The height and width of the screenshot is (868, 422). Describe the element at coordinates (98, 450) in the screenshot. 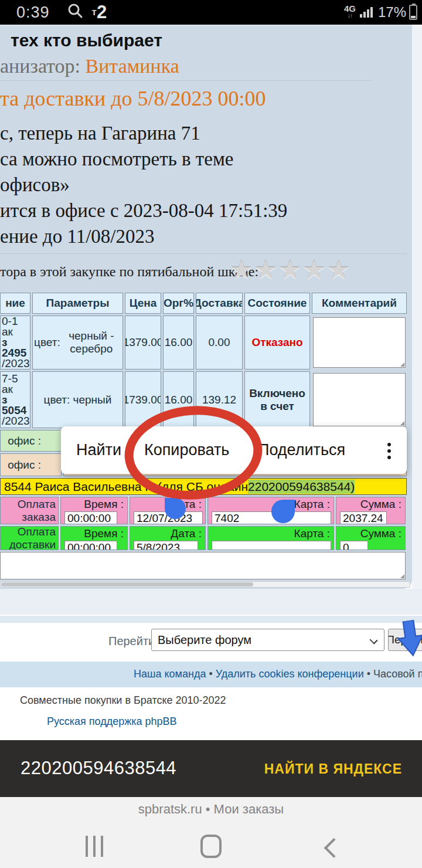

I see `menu-item-find: Найти` at that location.